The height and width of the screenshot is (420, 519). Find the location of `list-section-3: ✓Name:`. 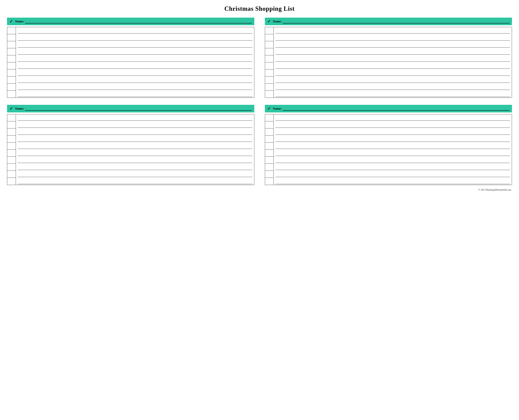

list-section-3: ✓Name: is located at coordinates (131, 145).